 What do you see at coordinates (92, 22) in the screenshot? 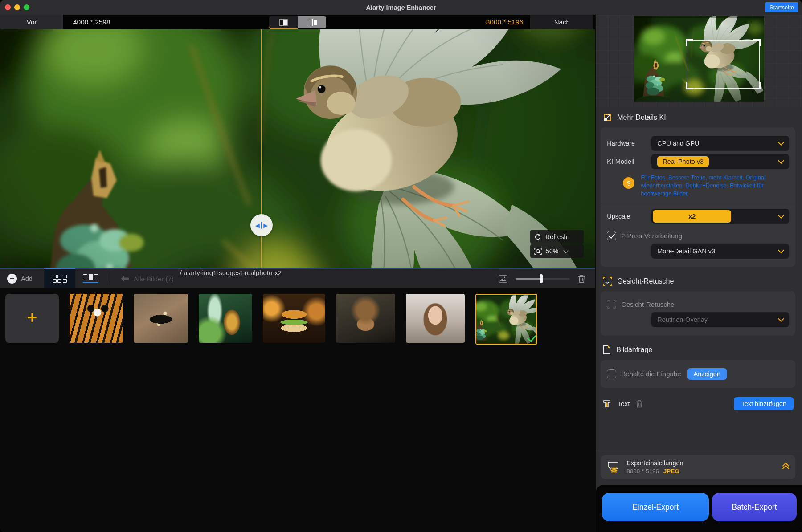
I see `before-size: 4000 * 2598` at bounding box center [92, 22].